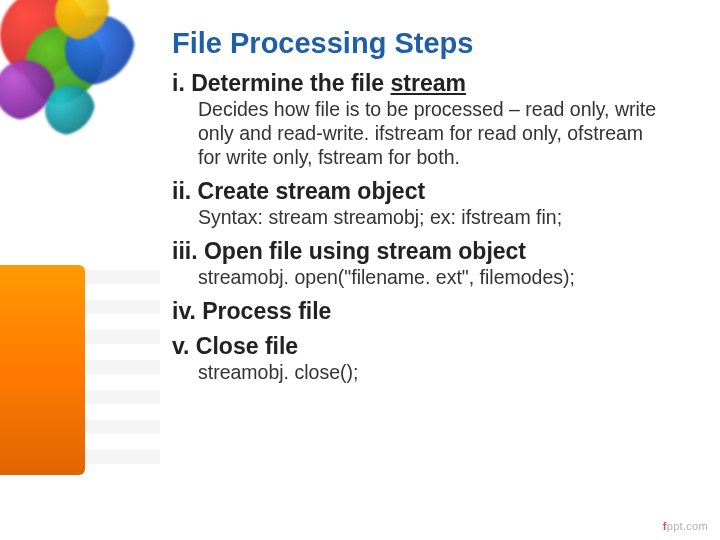  What do you see at coordinates (70, 110) in the screenshot?
I see `decor-swirl-cyan` at bounding box center [70, 110].